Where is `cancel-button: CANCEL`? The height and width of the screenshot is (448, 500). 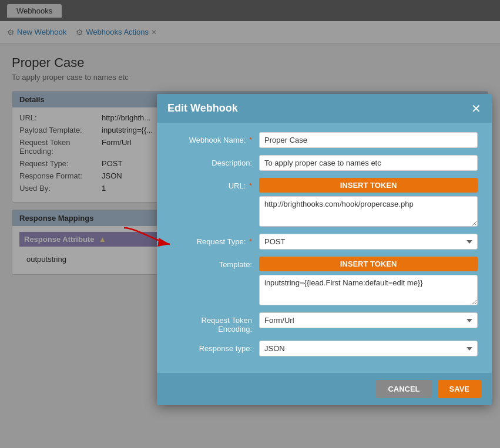 cancel-button: CANCEL is located at coordinates (404, 389).